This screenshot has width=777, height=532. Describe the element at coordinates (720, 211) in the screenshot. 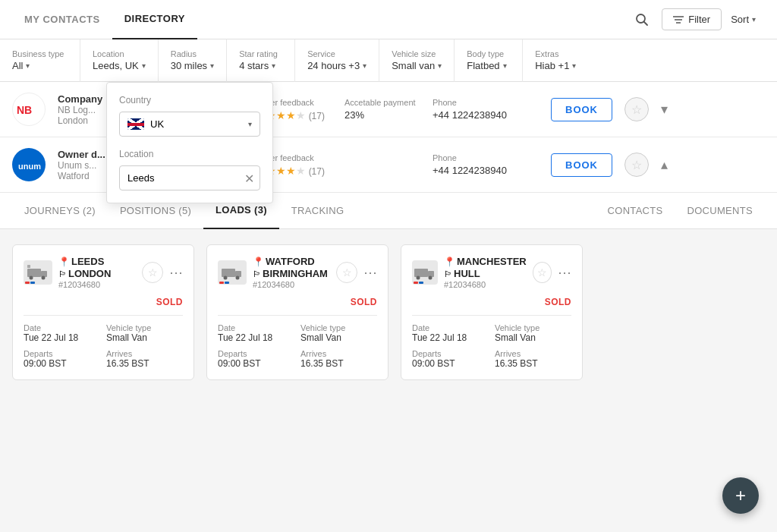

I see `tab-documents: DOCUMENTS` at that location.